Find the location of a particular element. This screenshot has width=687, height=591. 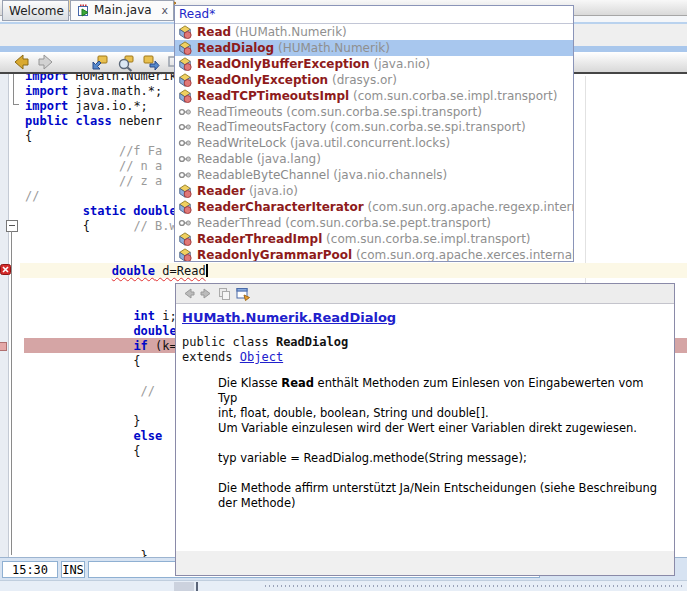

completion-item-package: (com.sun.org.apache.xerces.internal.jaxp… is located at coordinates (462, 254).